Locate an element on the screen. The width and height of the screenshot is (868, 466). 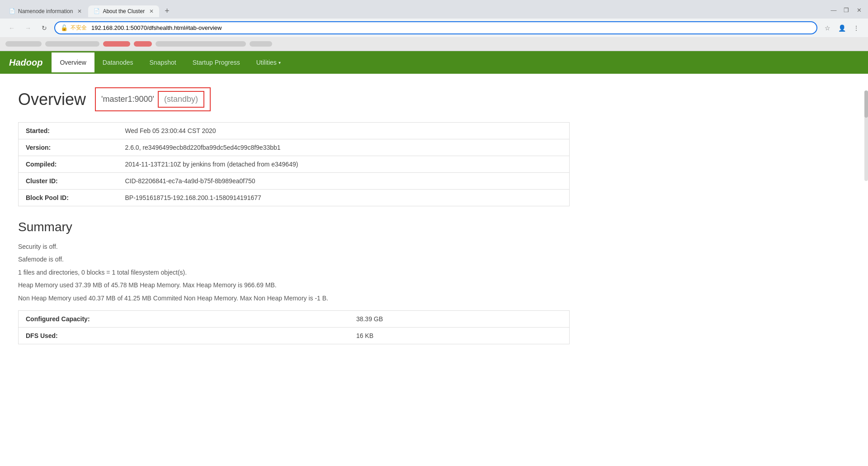
bookmark-button: ☆ is located at coordinates (827, 28).